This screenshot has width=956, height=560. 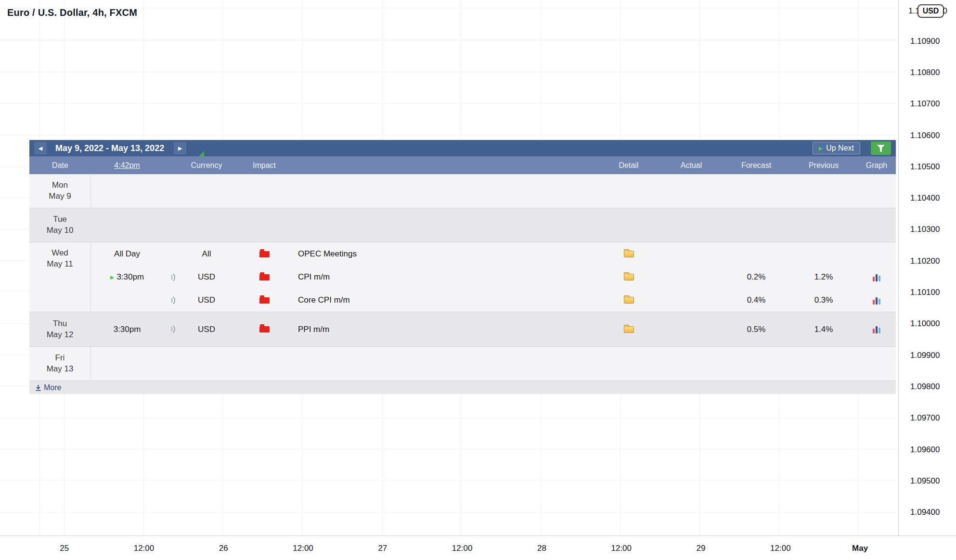 I want to click on price-label: 1.10700, so click(x=927, y=104).